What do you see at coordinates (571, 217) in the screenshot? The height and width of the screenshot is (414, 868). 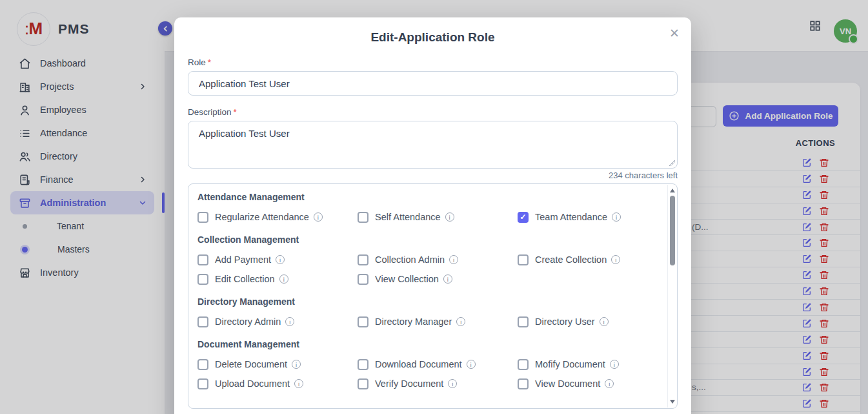 I see `checkbox-label: Team Attendance` at bounding box center [571, 217].